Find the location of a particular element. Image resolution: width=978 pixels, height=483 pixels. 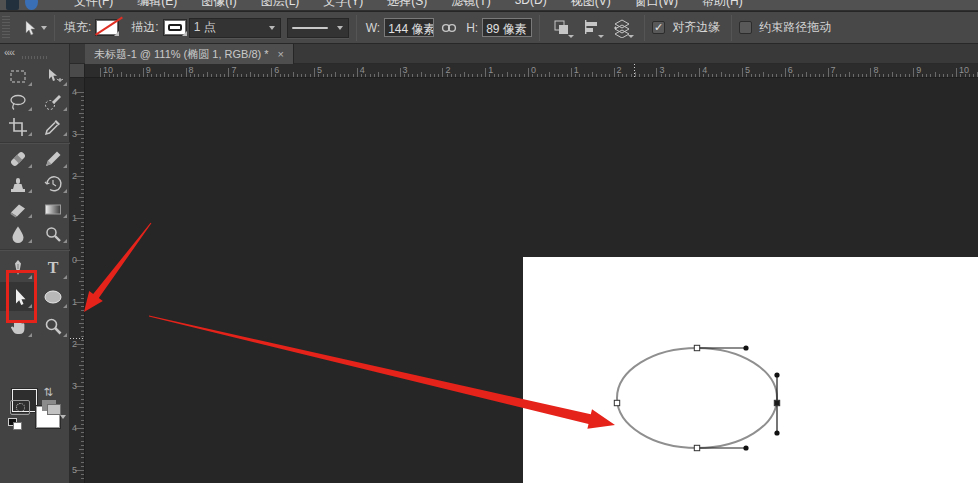

constrain-path-drag-toggle: 约束路径拖动 is located at coordinates (787, 28).